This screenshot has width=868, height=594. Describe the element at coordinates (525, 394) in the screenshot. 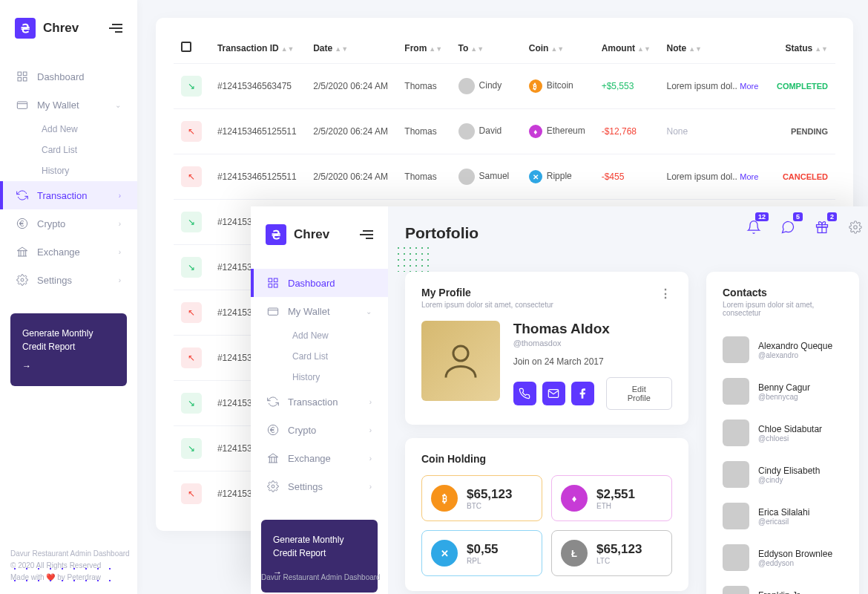

I see `phone-button` at that location.